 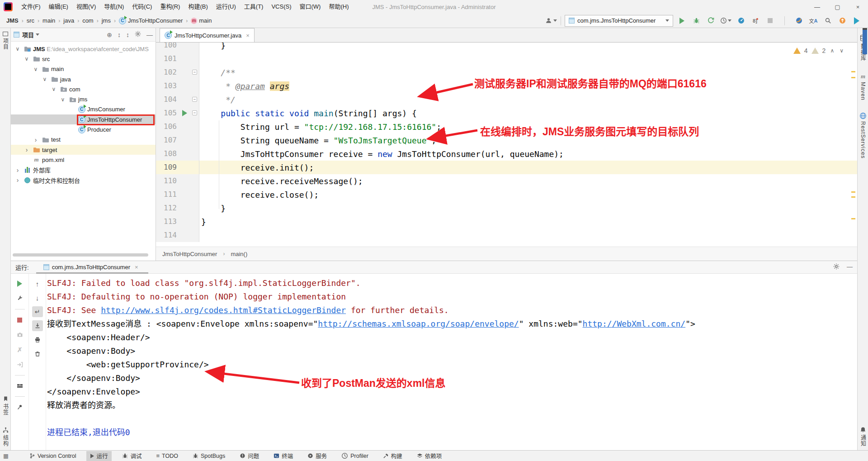 I want to click on profiler-button, so click(x=726, y=21).